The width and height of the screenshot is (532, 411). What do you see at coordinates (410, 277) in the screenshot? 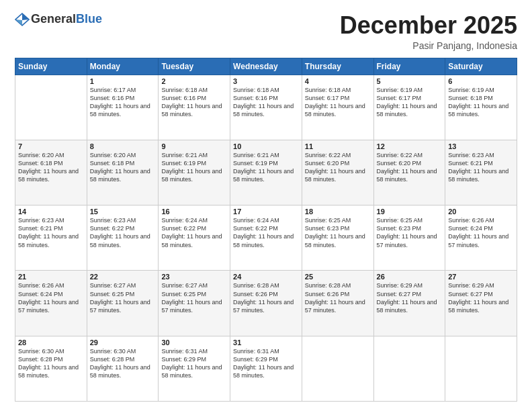
I see `day-number: 26` at bounding box center [410, 277].